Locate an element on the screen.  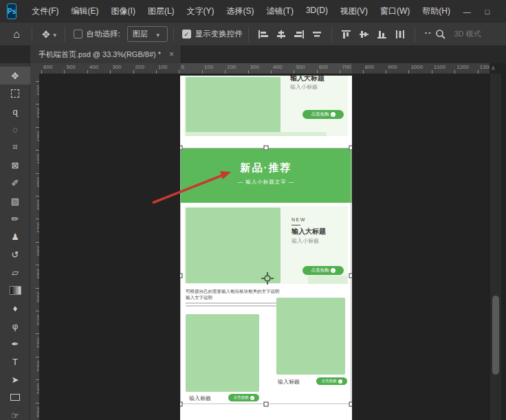
tools-panel: ✥ɋ◌⌗⊠✐▧✏♟↺▱♦φ✒T➤☞ is located at coordinates (15, 242).